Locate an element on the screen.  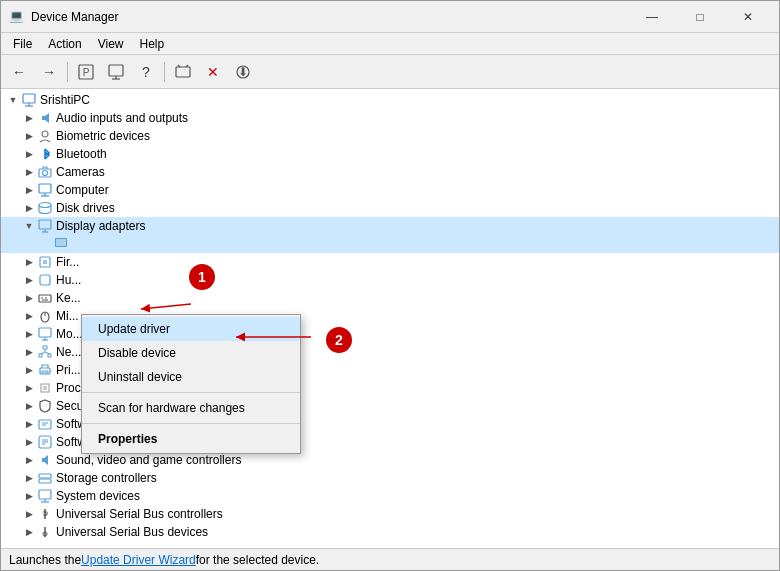
keyboard-icon is located at coordinates (45, 298).